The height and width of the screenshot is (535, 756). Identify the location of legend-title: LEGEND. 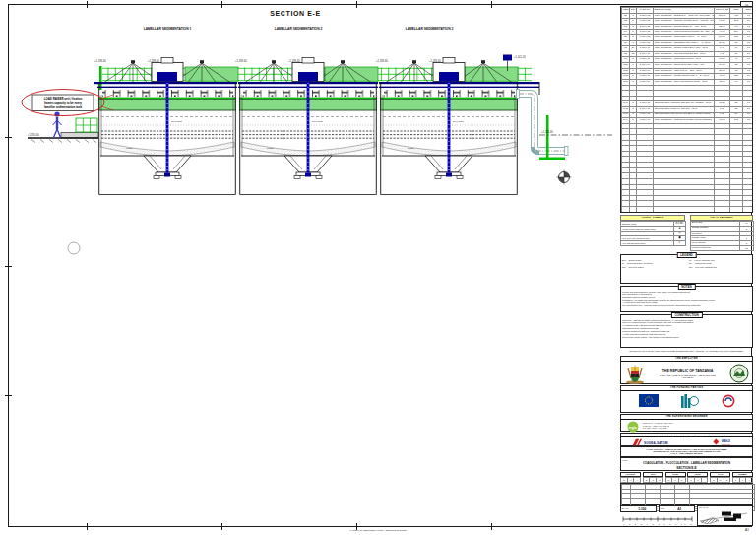
(687, 256).